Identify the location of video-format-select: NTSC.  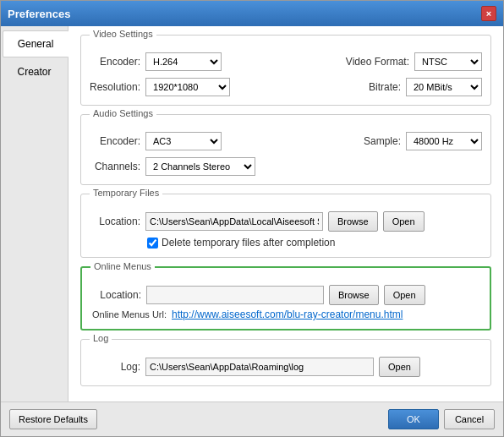
(448, 62).